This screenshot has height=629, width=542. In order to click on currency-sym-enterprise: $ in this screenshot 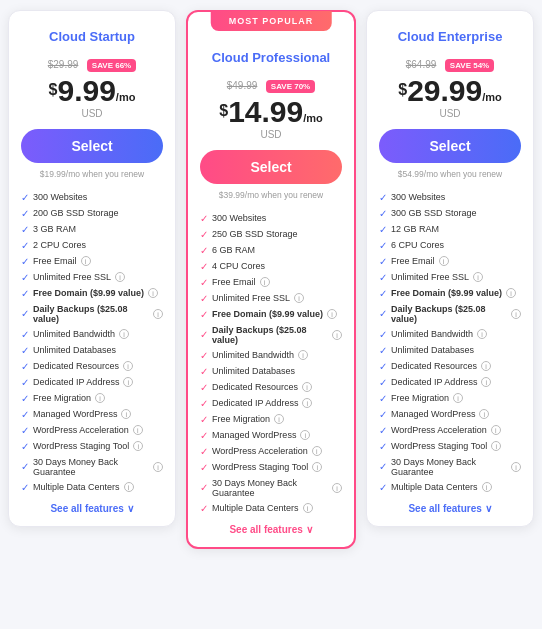, I will do `click(402, 90)`.